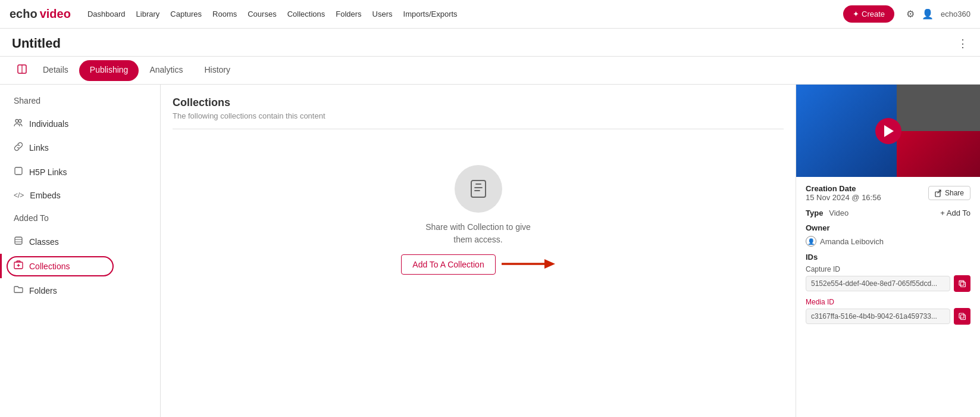 This screenshot has width=980, height=417. I want to click on sidebar-classes-label: Classes, so click(44, 242).